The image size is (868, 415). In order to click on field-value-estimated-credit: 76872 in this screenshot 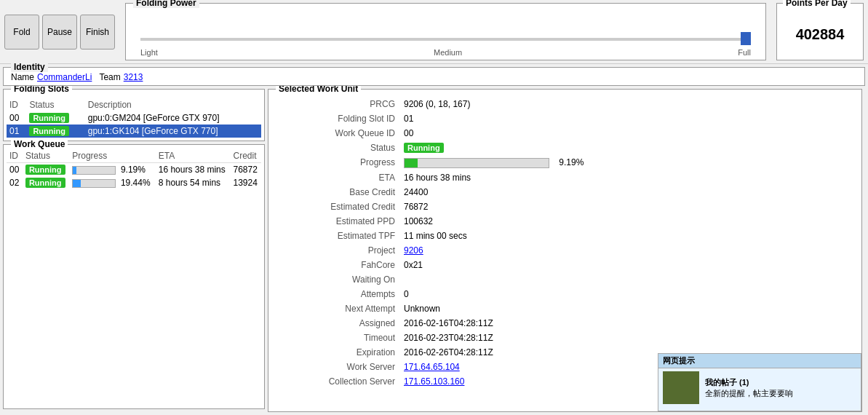, I will do `click(630, 207)`.